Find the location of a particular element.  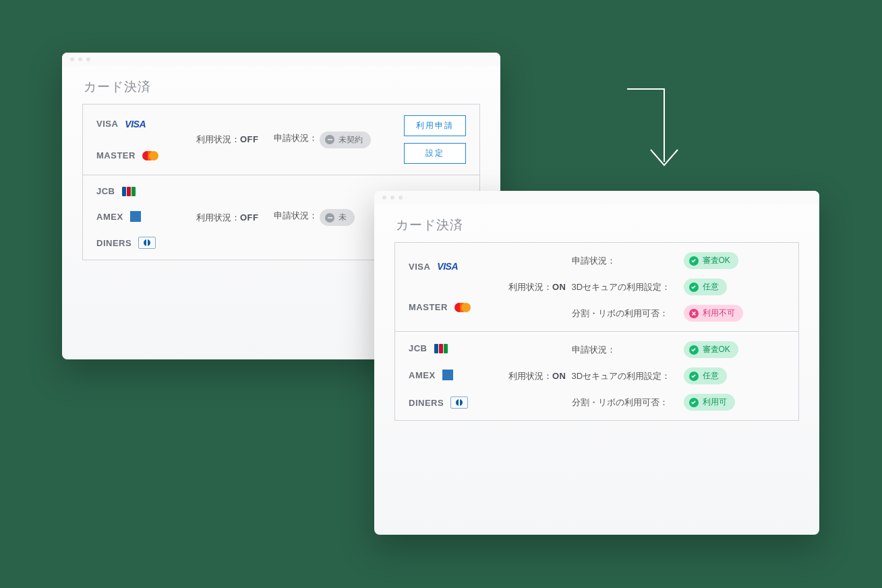

brand-list: VISA VISA MASTER is located at coordinates (137, 140).